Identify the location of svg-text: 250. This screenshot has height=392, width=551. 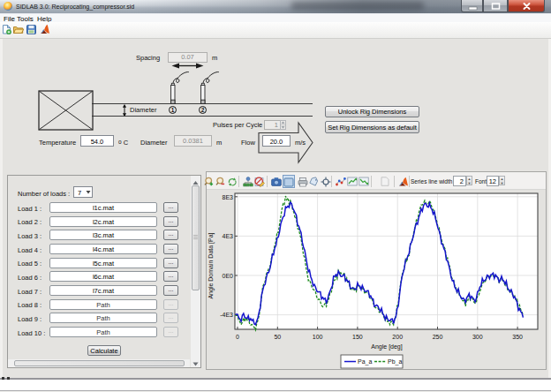
(438, 337).